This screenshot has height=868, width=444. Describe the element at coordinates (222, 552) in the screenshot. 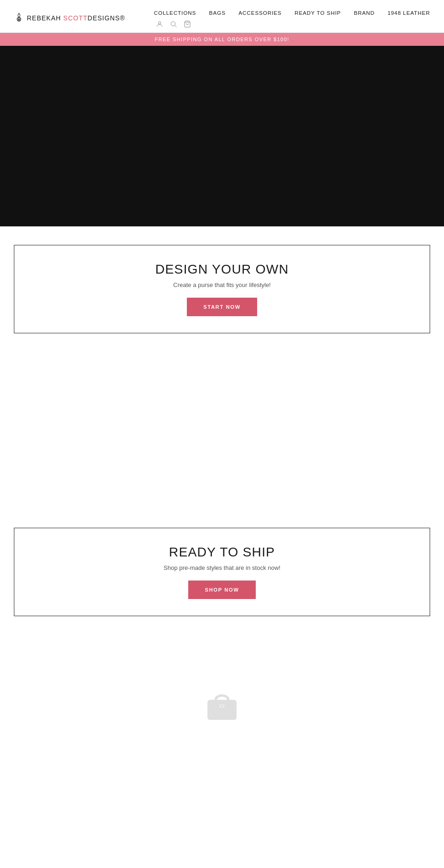

I see `ready-section-title: READY TO SHIP` at that location.